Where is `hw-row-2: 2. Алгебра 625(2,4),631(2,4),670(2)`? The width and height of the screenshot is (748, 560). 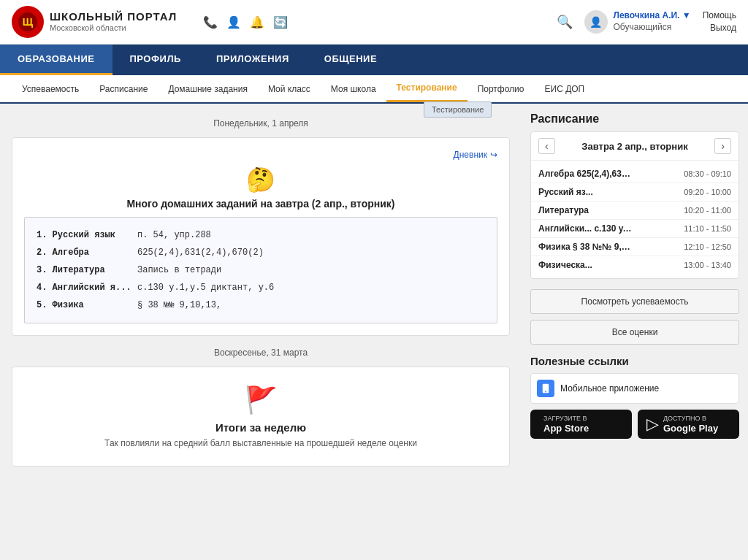 hw-row-2: 2. Алгебра 625(2,4),631(2,4),670(2) is located at coordinates (261, 253).